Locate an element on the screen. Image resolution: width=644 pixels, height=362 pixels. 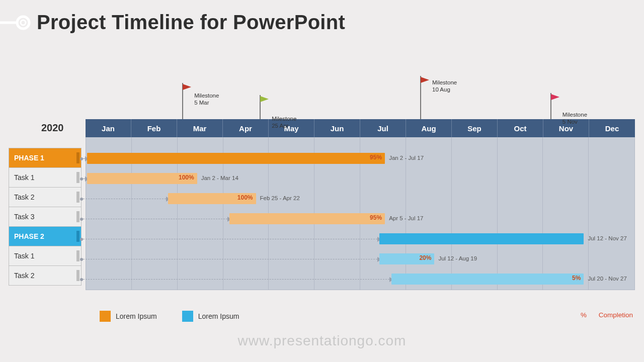
bar-dates: Apr 5 - Jul 17 is located at coordinates (406, 218).